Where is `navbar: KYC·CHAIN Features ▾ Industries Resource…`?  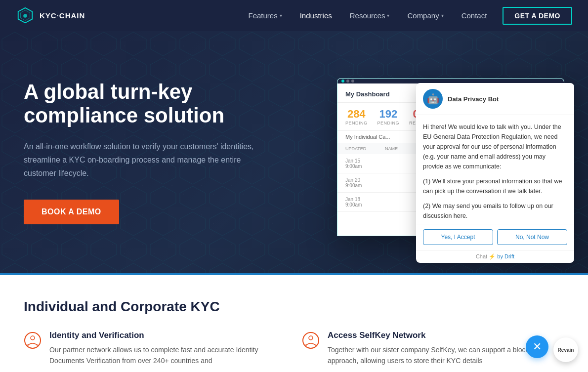 navbar: KYC·CHAIN Features ▾ Industries Resource… is located at coordinates (294, 16).